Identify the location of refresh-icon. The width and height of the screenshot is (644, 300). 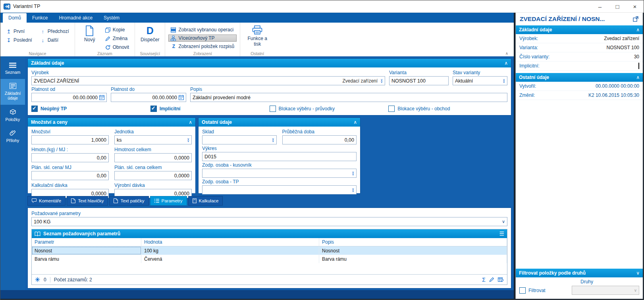
(108, 48).